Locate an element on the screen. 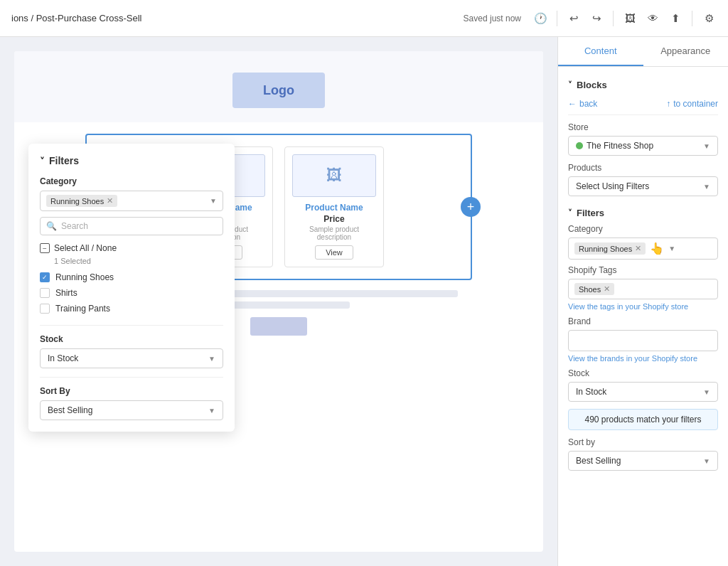 This screenshot has height=566, width=728. match-badge: 490 products match your filters is located at coordinates (643, 420).